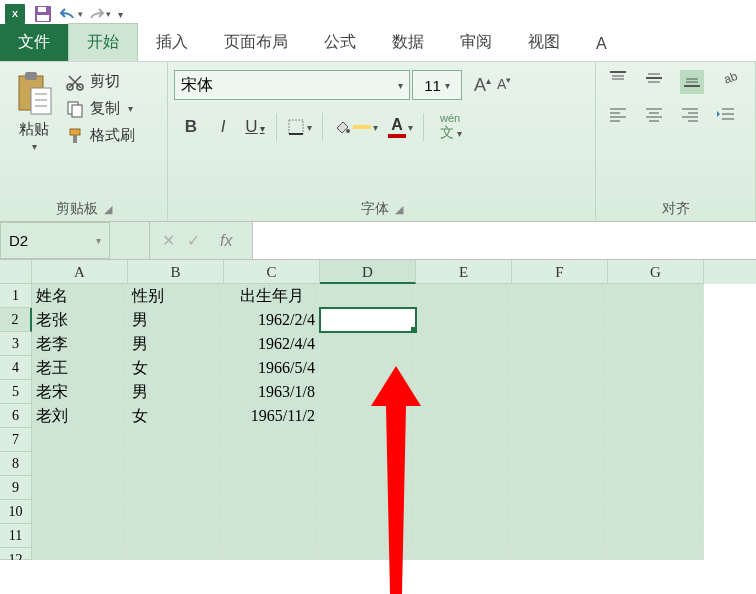  What do you see at coordinates (100, 108) in the screenshot?
I see `copy-button: 复制 ▾` at bounding box center [100, 108].